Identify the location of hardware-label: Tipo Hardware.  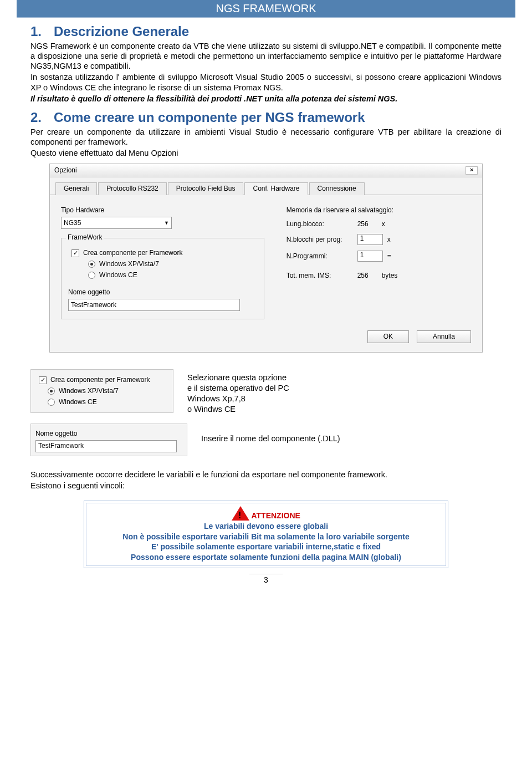
(163, 211).